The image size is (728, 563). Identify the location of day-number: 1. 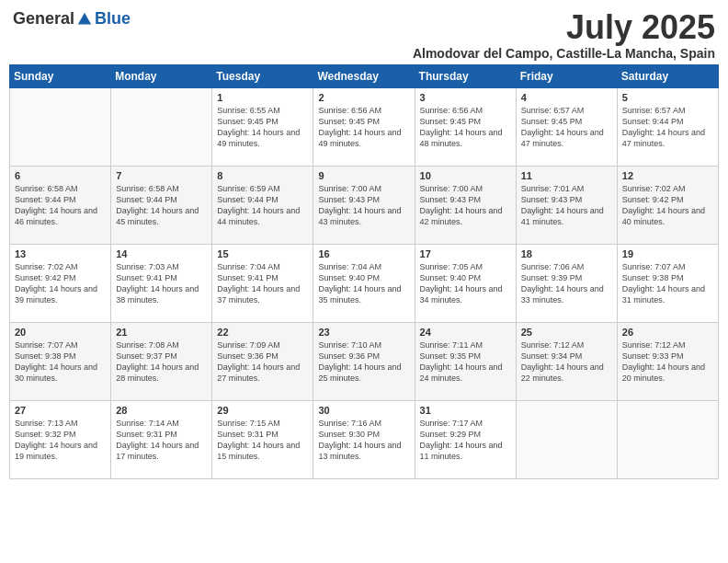
(263, 98).